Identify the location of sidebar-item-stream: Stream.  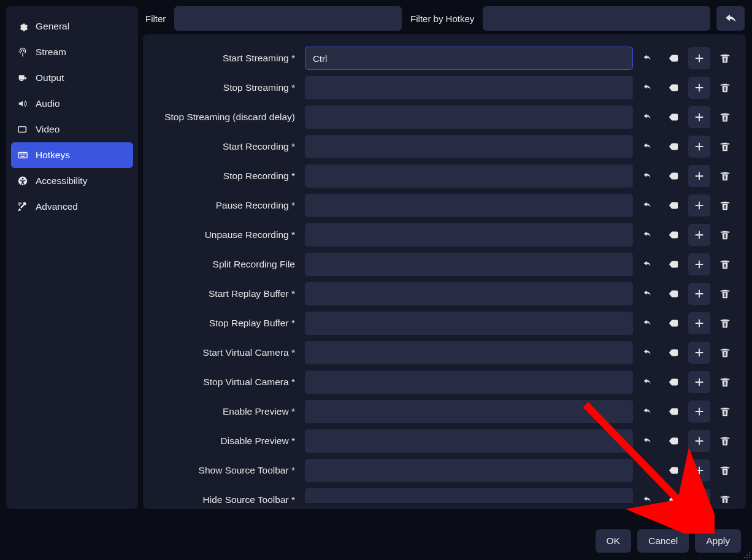
(72, 52).